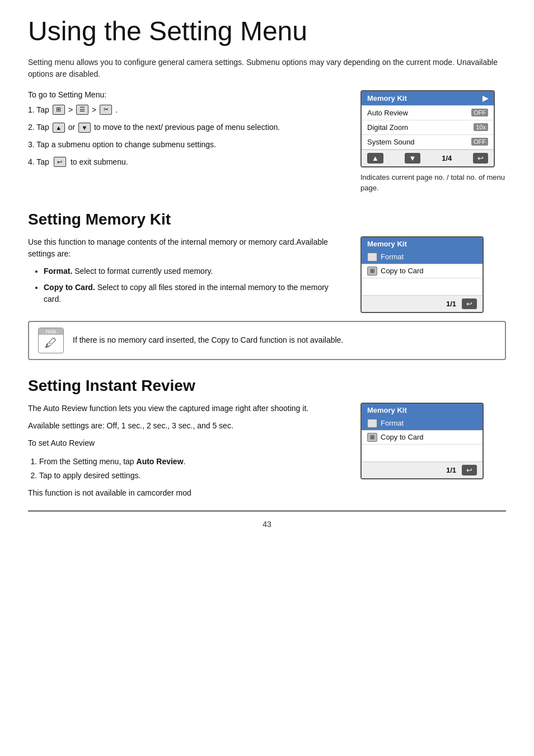 This screenshot has width=534, height=756. What do you see at coordinates (59, 110) in the screenshot?
I see `setting-icon: ⊞` at bounding box center [59, 110].